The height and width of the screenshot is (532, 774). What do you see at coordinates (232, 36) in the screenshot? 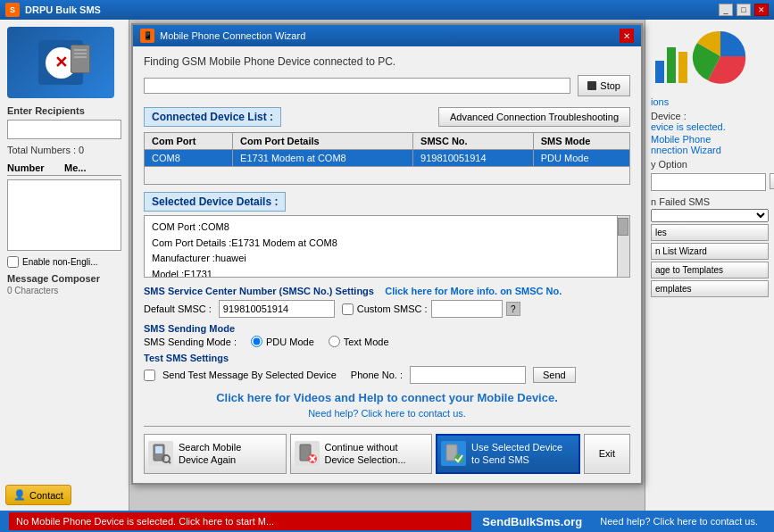
I see `modal-title: Mobile Phone Connection Wizard` at bounding box center [232, 36].